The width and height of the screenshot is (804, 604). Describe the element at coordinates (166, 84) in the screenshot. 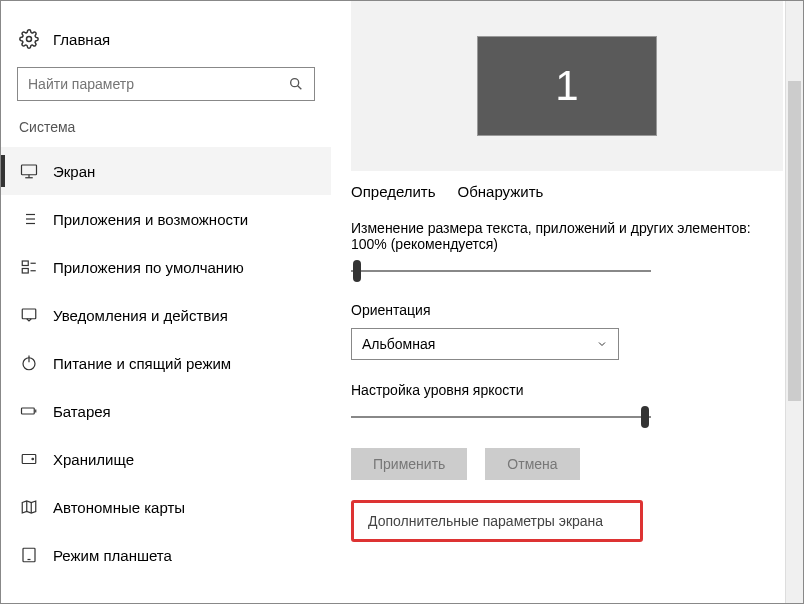

I see `search-box` at that location.